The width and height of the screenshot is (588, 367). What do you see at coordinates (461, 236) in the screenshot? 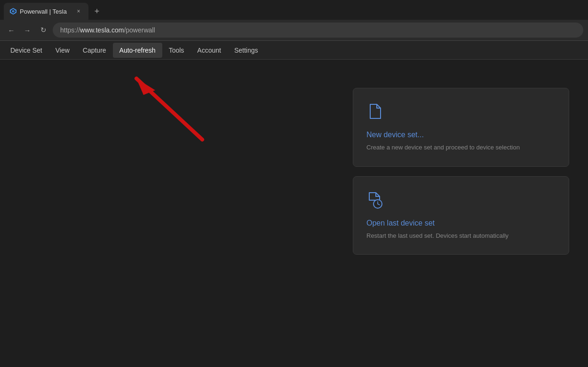
I see `open-last-device-set-description: Restart the last used set. Devices start…` at bounding box center [461, 236].